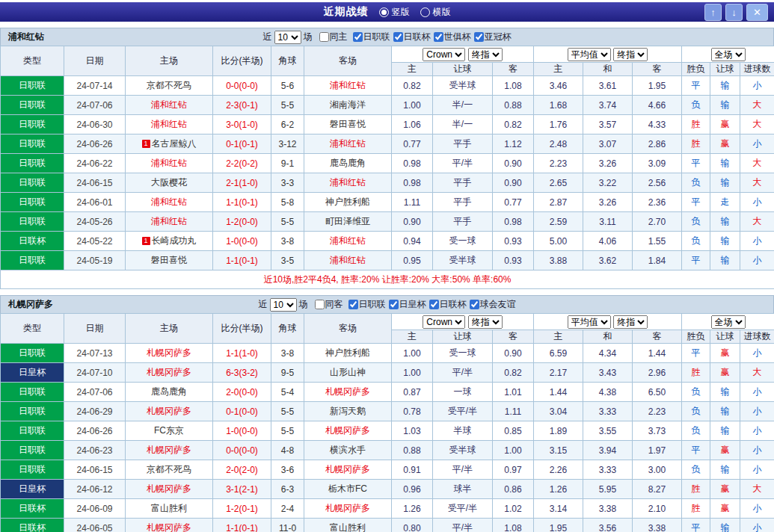  Describe the element at coordinates (412, 37) in the screenshot. I see `league-filter: 日联杯` at that location.